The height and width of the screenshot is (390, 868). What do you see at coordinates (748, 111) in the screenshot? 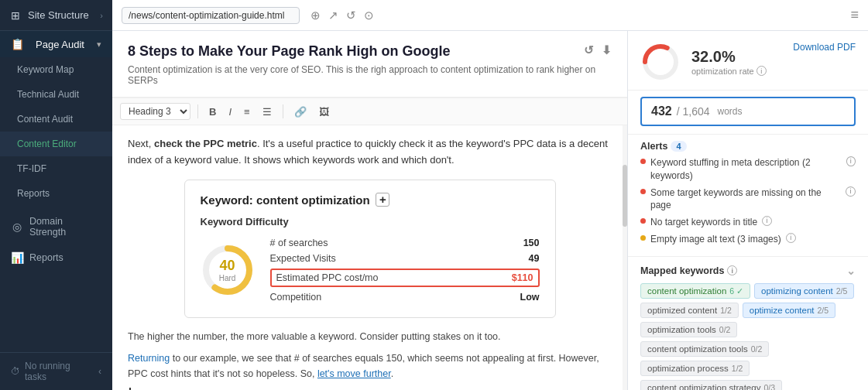
I see `words-box: 432 / 1,604 words` at bounding box center [748, 111].